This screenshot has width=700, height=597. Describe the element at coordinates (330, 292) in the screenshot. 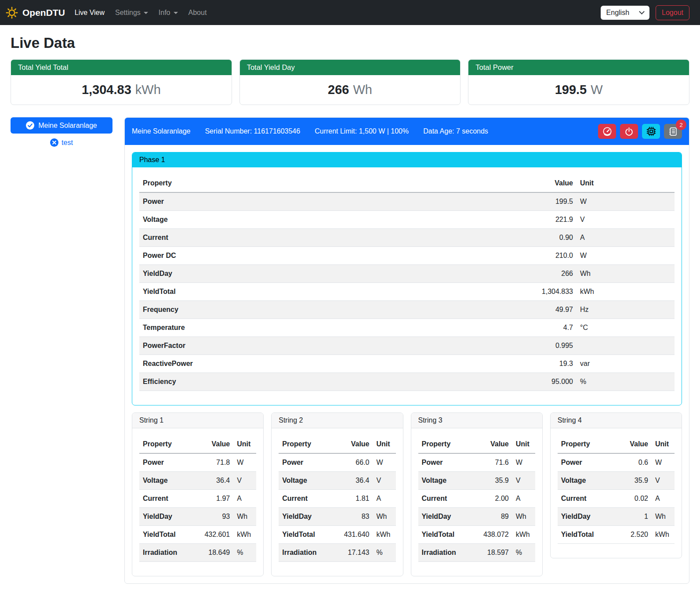

I see `property-cell: YieldTotal` at that location.